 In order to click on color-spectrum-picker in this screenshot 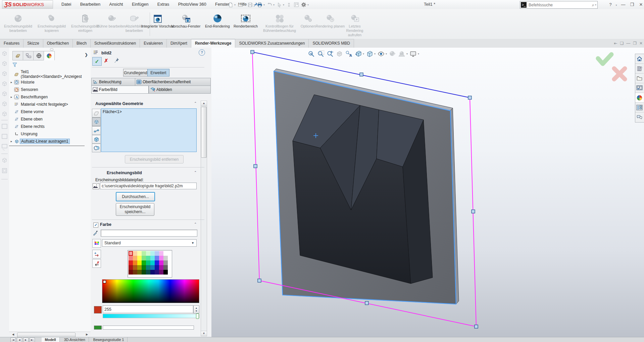, I will do `click(151, 291)`.